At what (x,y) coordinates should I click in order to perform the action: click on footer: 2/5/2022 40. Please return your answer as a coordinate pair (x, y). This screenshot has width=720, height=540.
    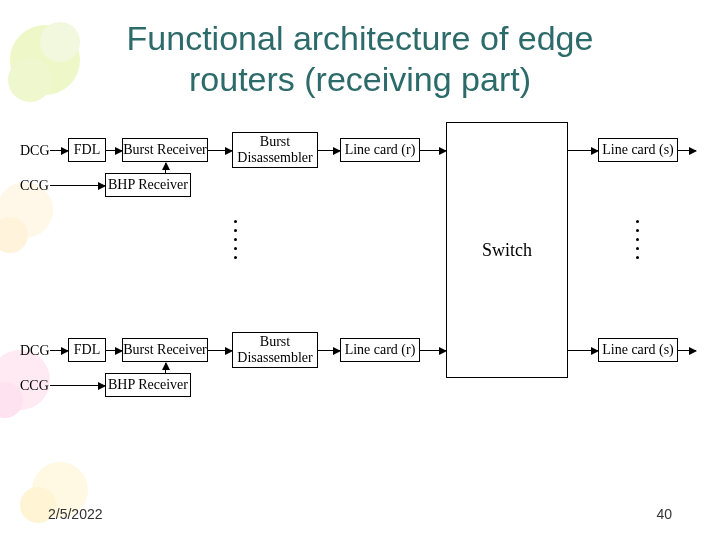
    Looking at the image, I should click on (360, 514).